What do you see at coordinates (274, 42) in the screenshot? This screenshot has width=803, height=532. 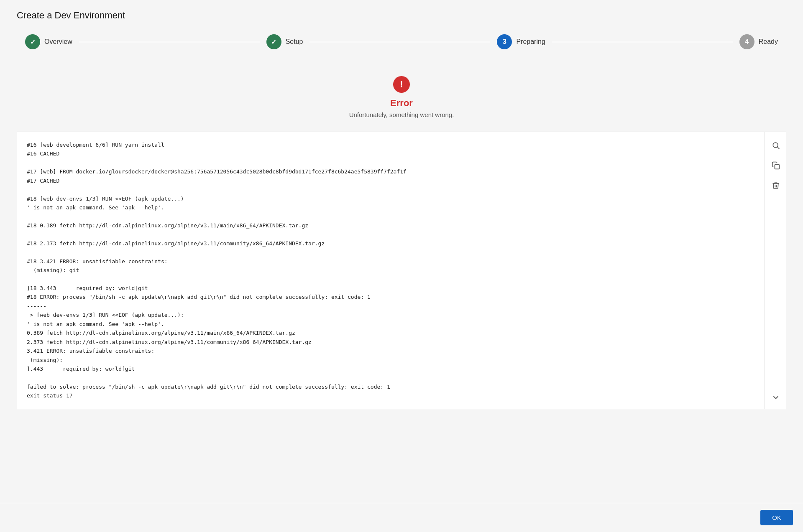 I see `step-circle-setup: ✓` at bounding box center [274, 42].